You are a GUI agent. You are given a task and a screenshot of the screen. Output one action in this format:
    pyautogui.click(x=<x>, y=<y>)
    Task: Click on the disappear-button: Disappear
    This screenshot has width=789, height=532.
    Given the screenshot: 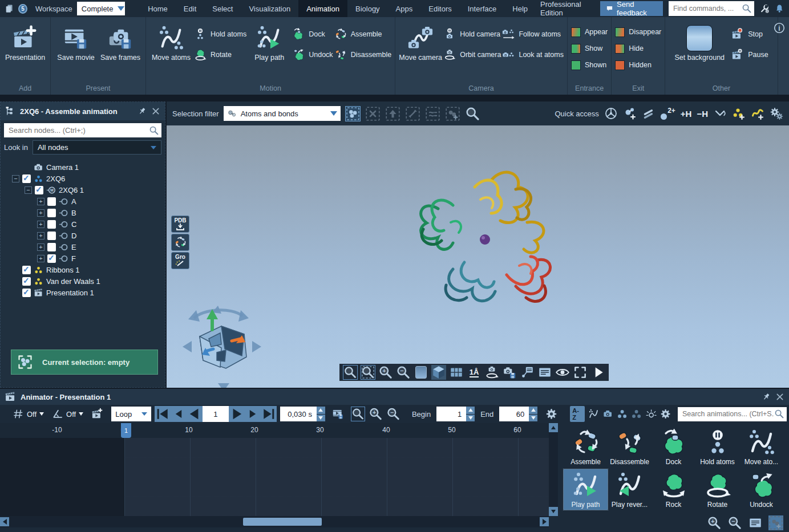 What is the action you would take?
    pyautogui.click(x=638, y=32)
    